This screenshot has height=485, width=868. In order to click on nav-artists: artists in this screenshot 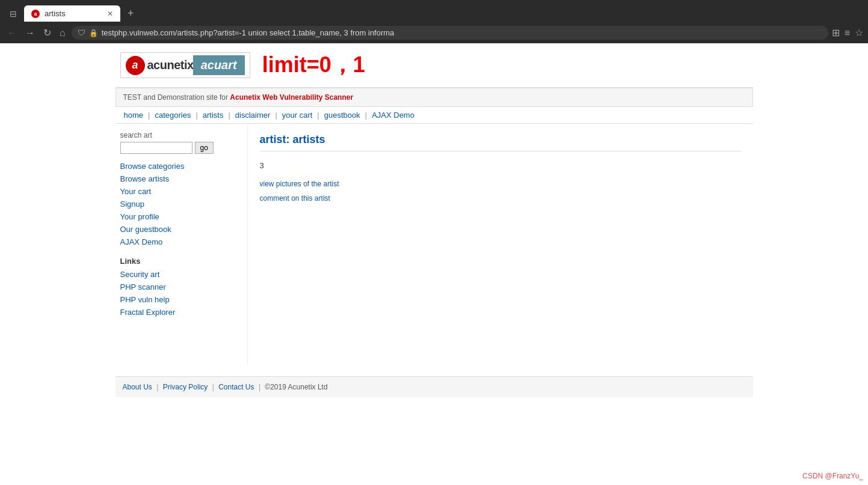, I will do `click(213, 115)`.